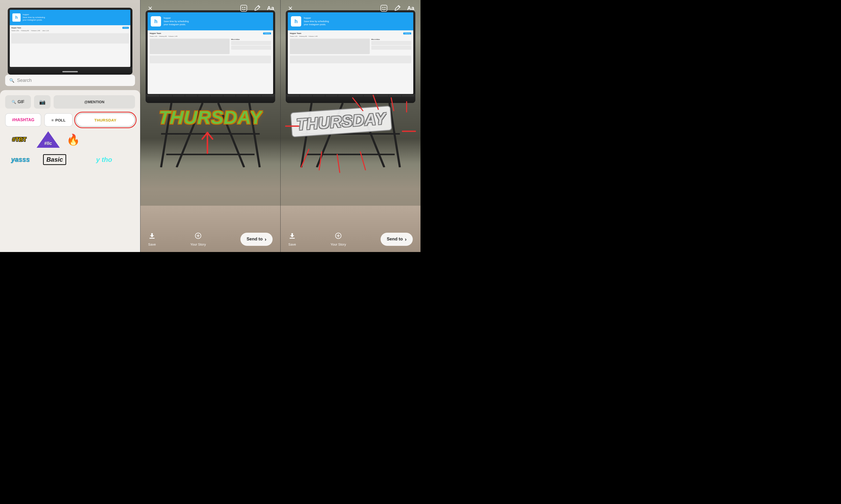 The image size is (841, 504). What do you see at coordinates (42, 102) in the screenshot?
I see `camera-sticker: 📷` at bounding box center [42, 102].